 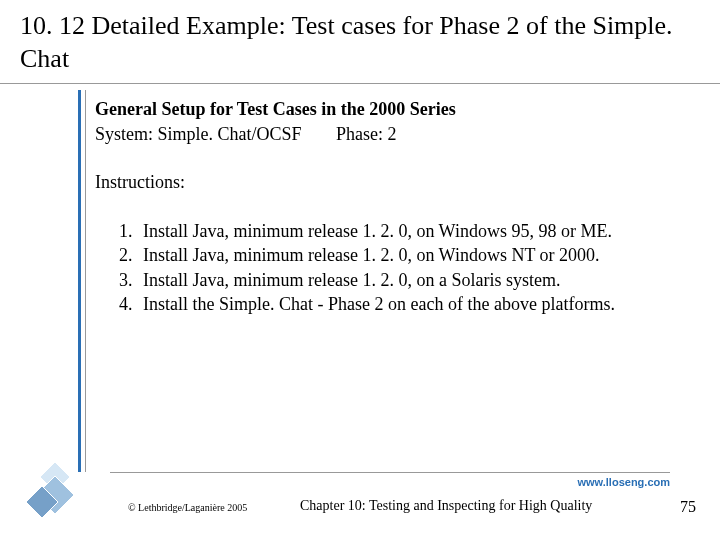 What do you see at coordinates (80, 281) in the screenshot?
I see `accent-bar` at bounding box center [80, 281].